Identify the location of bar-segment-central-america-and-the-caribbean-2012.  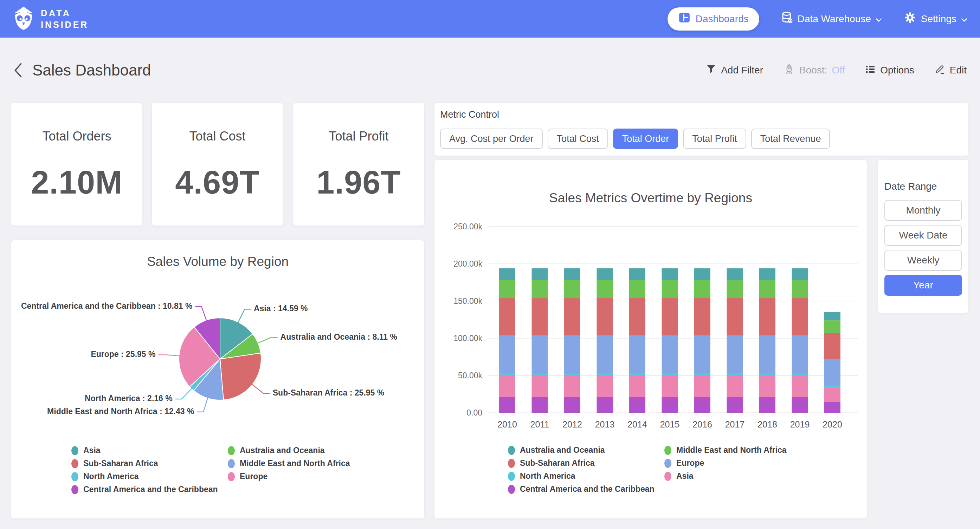
(572, 405).